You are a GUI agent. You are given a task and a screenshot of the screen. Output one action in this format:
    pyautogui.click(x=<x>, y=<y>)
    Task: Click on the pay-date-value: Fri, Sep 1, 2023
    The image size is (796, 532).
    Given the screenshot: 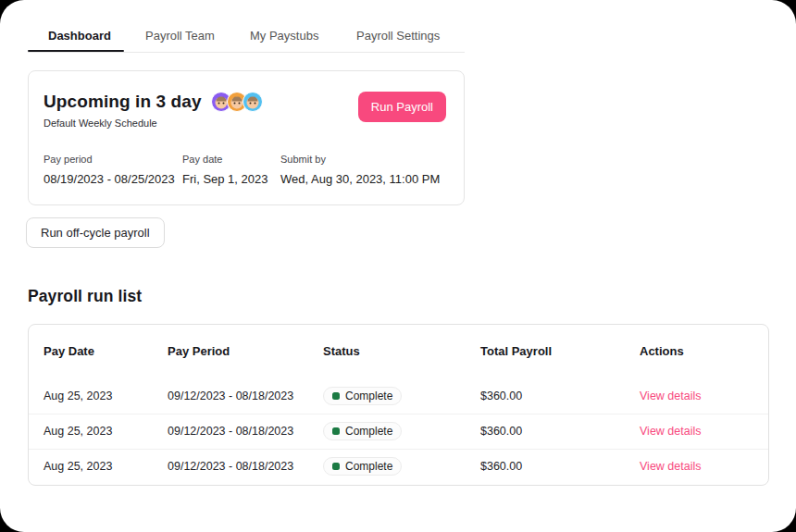 What is the action you would take?
    pyautogui.click(x=226, y=179)
    